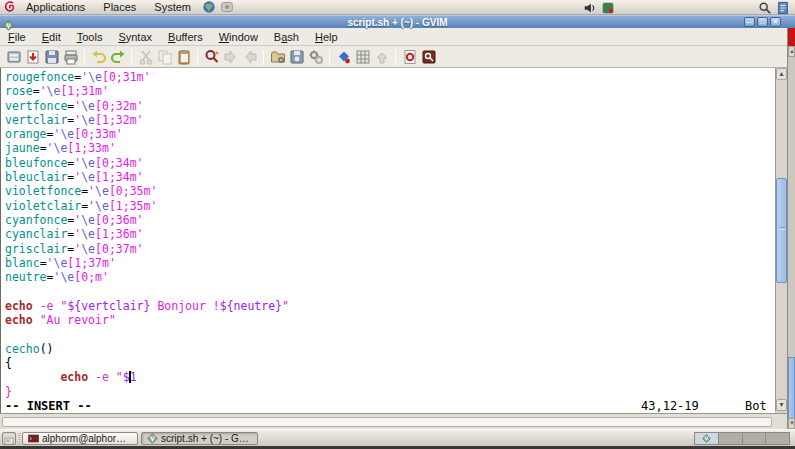 The width and height of the screenshot is (795, 449). I want to click on hscroll-track, so click(387, 422).